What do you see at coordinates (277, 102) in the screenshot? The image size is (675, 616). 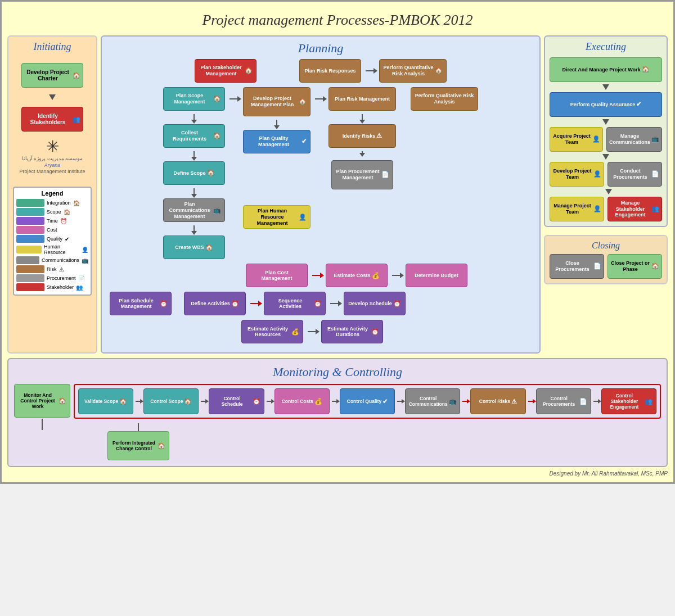 I see `node-develop-project-mgmt-plan: Develop Project Management Plan 🏠` at bounding box center [277, 102].